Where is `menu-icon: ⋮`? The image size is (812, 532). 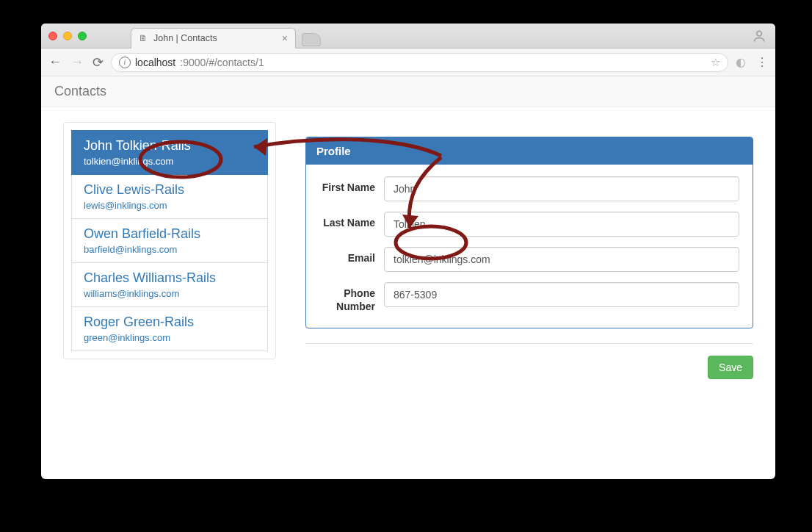 menu-icon: ⋮ is located at coordinates (762, 62).